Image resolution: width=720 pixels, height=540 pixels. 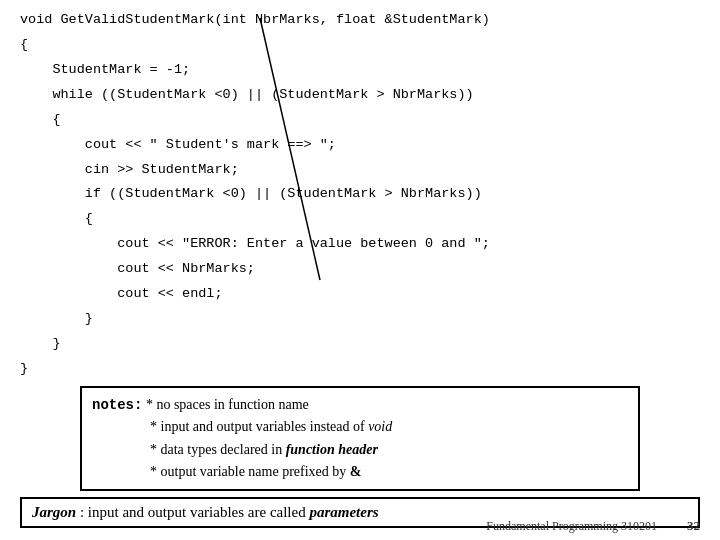 What do you see at coordinates (332, 450) in the screenshot?
I see `notes-function-header: function header` at bounding box center [332, 450].